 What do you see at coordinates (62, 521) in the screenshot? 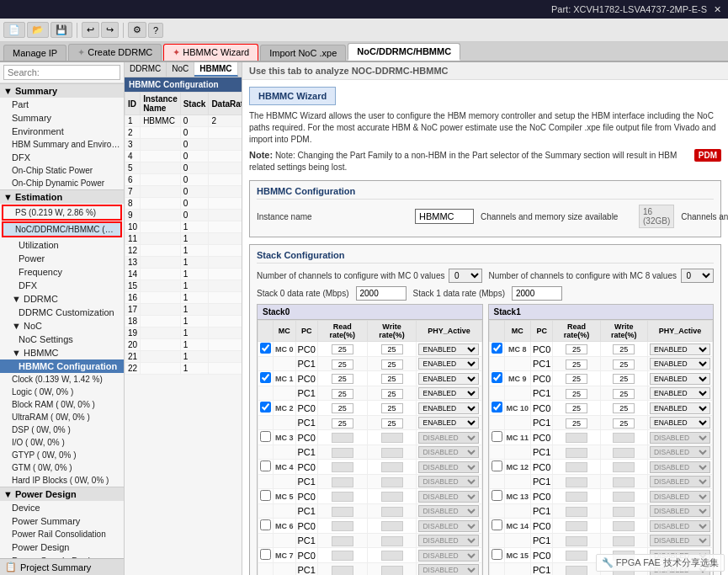
I see `sidebar-item-power-summary: Power Summary` at bounding box center [62, 521].